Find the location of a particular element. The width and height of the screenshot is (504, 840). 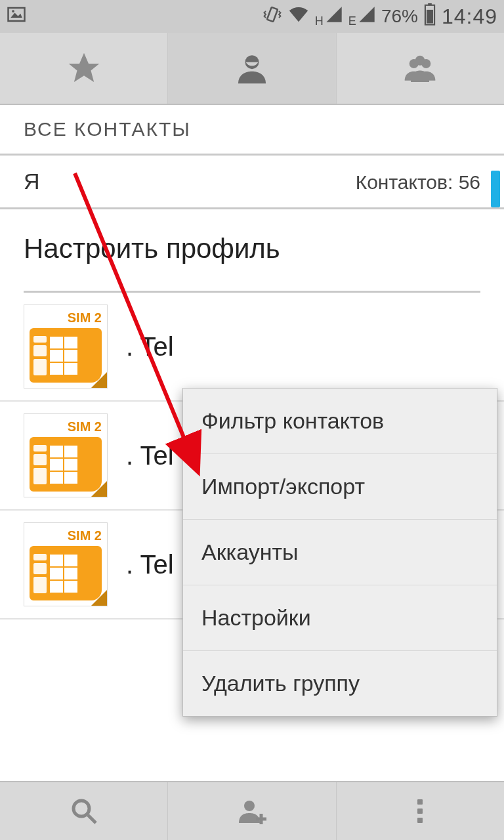

network-h-label: H is located at coordinates (319, 21).